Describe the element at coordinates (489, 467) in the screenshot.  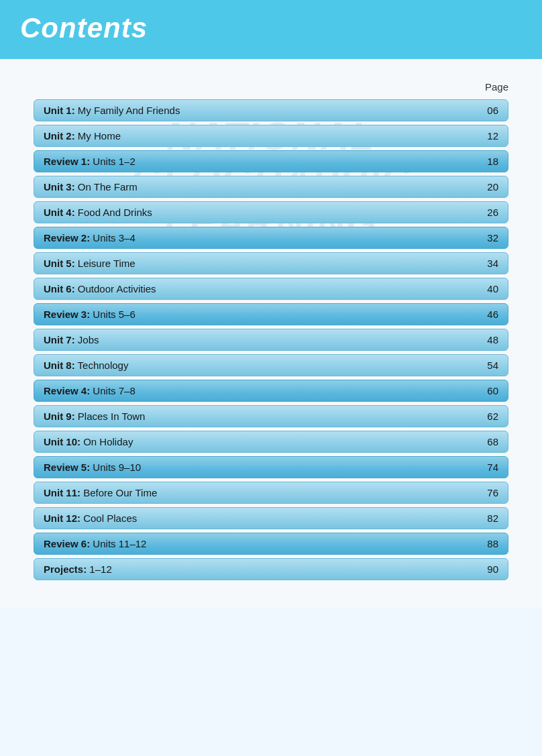
I see `toc-item-page: 74` at that location.